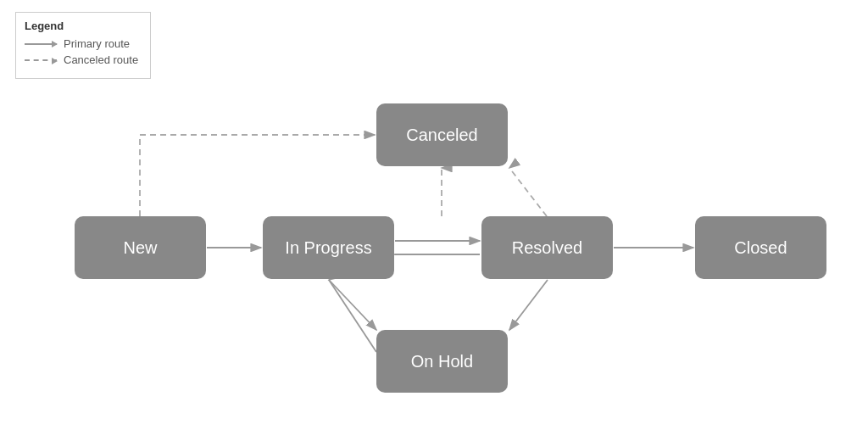 This screenshot has height=441, width=868. I want to click on node-inprogress-label: In Progress, so click(328, 248).